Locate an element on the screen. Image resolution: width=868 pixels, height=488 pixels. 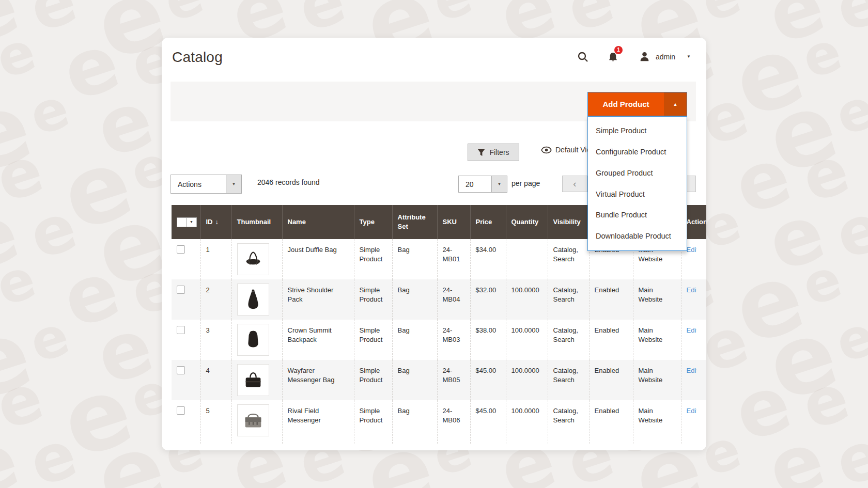
per-page-caret-icon: ▼ is located at coordinates (499, 184).